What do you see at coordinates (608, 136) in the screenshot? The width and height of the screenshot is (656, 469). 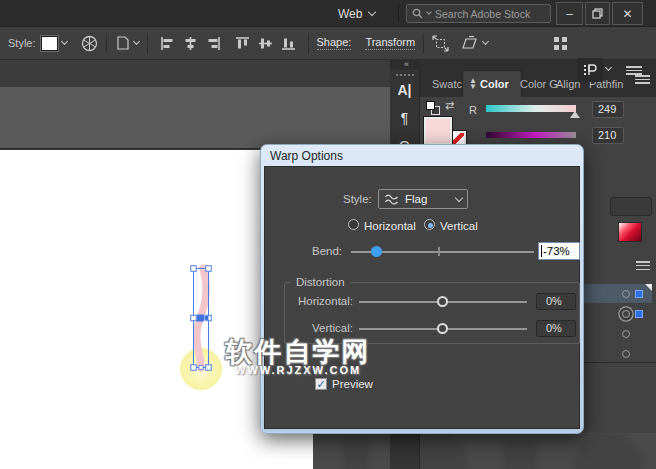 I see `green-value-field: 210` at bounding box center [608, 136].